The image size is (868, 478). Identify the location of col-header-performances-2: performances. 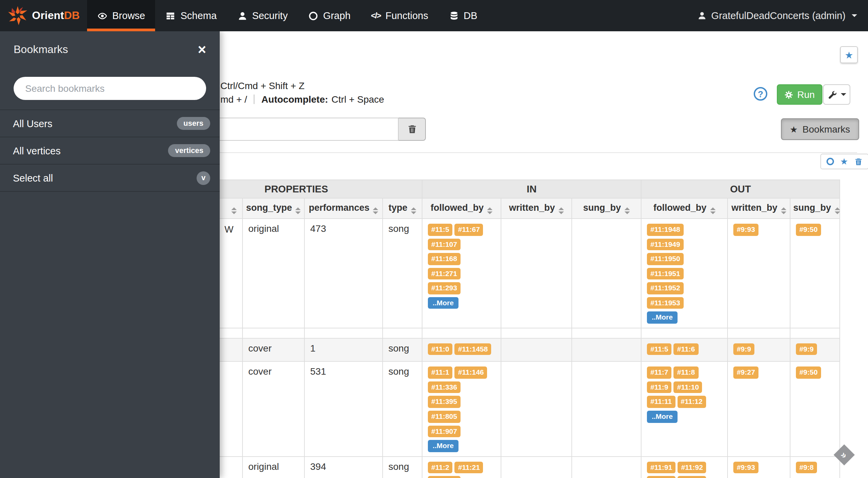
(344, 208).